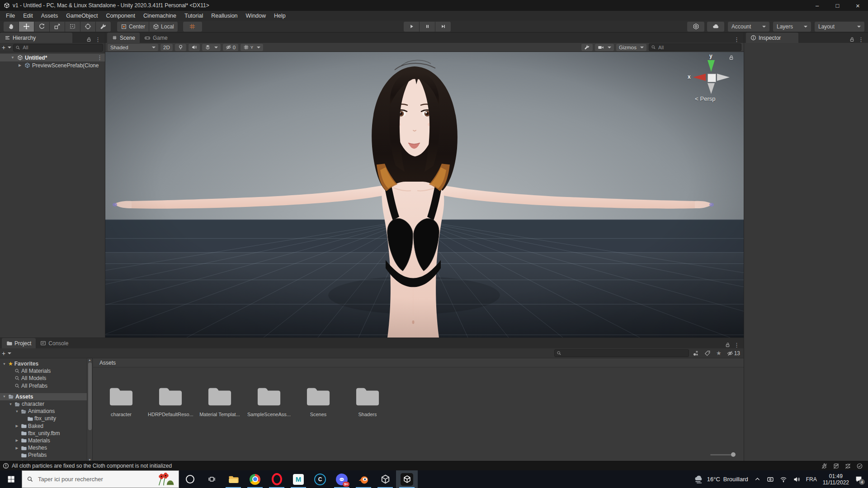 The image size is (868, 488). Describe the element at coordinates (43, 411) in the screenshot. I see `tree-row-animations: ▼Animations` at that location.